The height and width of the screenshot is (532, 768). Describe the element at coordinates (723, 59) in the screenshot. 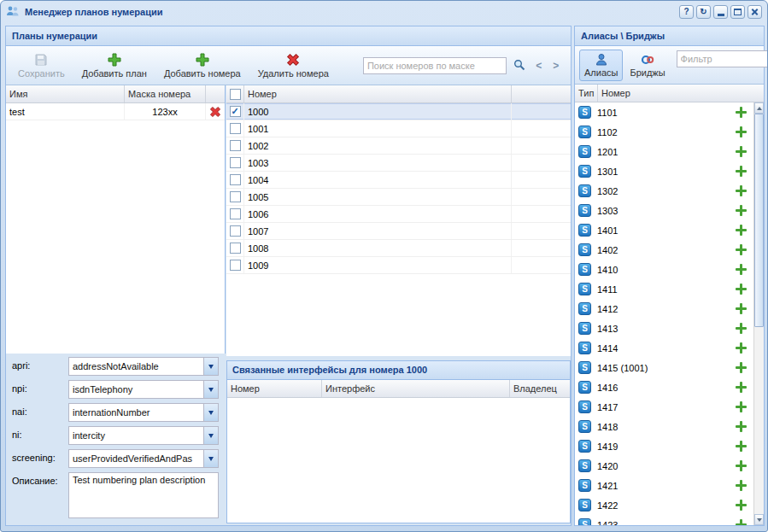

I see `filter-input` at that location.